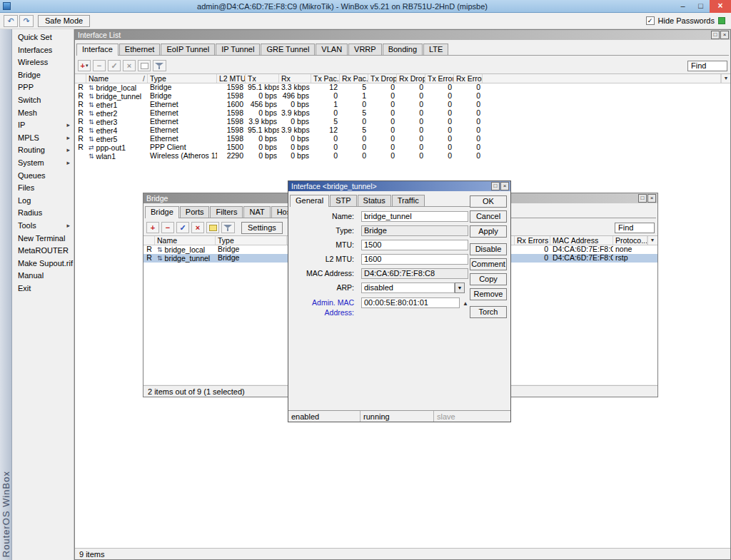 The image size is (731, 560). What do you see at coordinates (43, 239) in the screenshot?
I see `sidebar-item: New Terminal` at bounding box center [43, 239].